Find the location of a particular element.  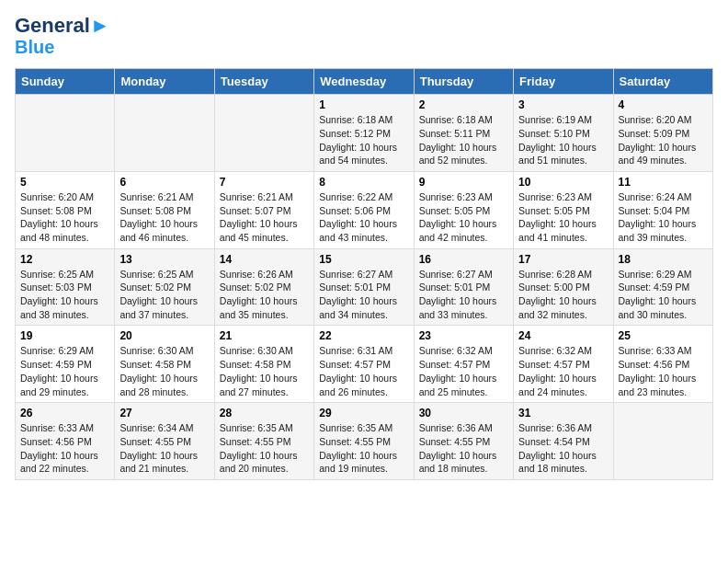

day-number: 17 is located at coordinates (563, 259).